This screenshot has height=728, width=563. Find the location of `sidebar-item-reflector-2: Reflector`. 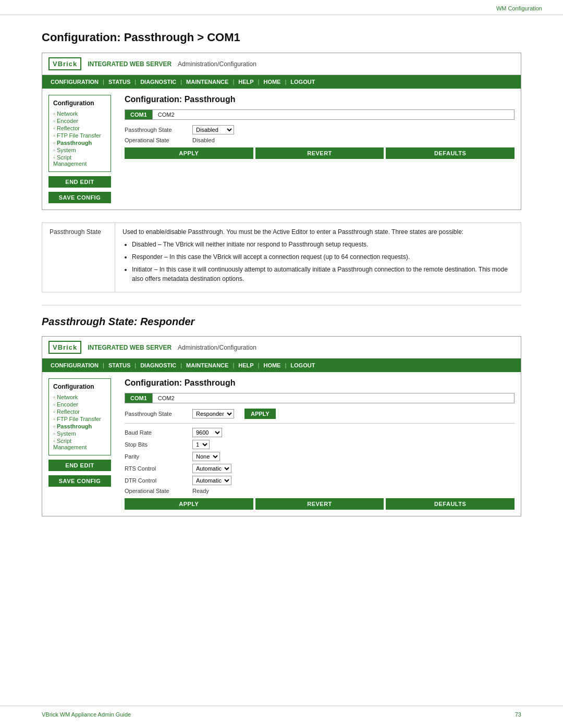

sidebar-item-reflector-2: Reflector is located at coordinates (80, 412).